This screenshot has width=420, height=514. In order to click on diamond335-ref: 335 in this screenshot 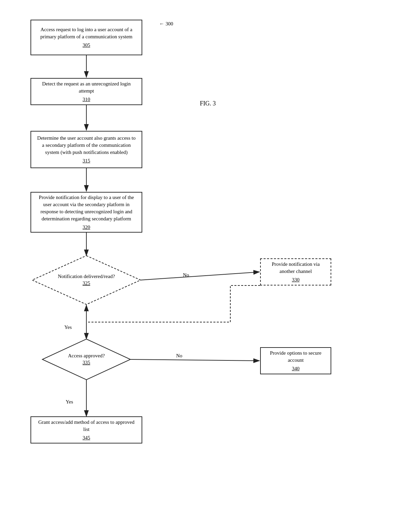, I will do `click(87, 362)`.